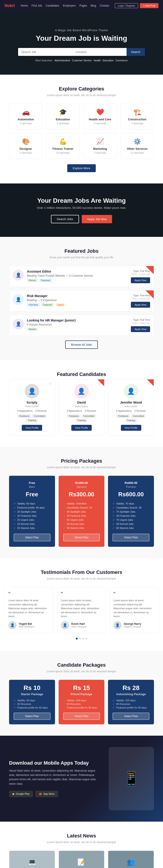  What do you see at coordinates (26, 153) in the screenshot?
I see `designer-count: 3 openings` at bounding box center [26, 153].